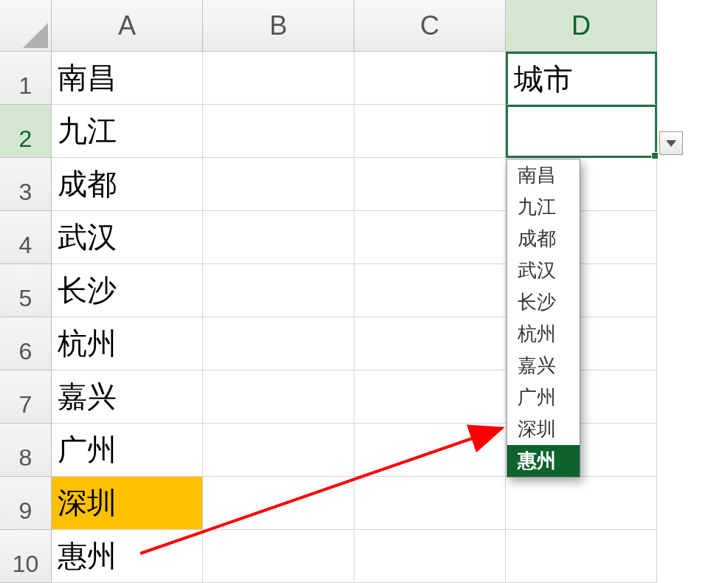  Describe the element at coordinates (543, 397) in the screenshot. I see `dropdown-item-7: 广州` at that location.